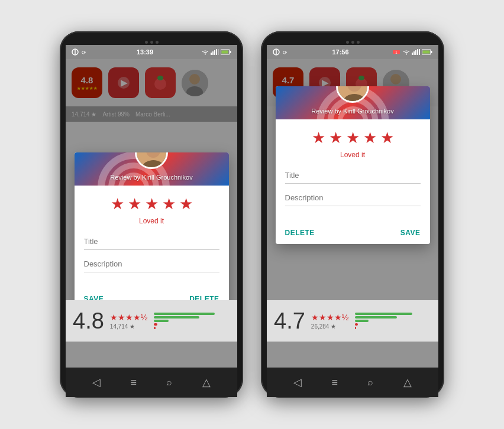 Image resolution: width=504 pixels, height=429 pixels. I want to click on wifi-icon-right, so click(406, 52).